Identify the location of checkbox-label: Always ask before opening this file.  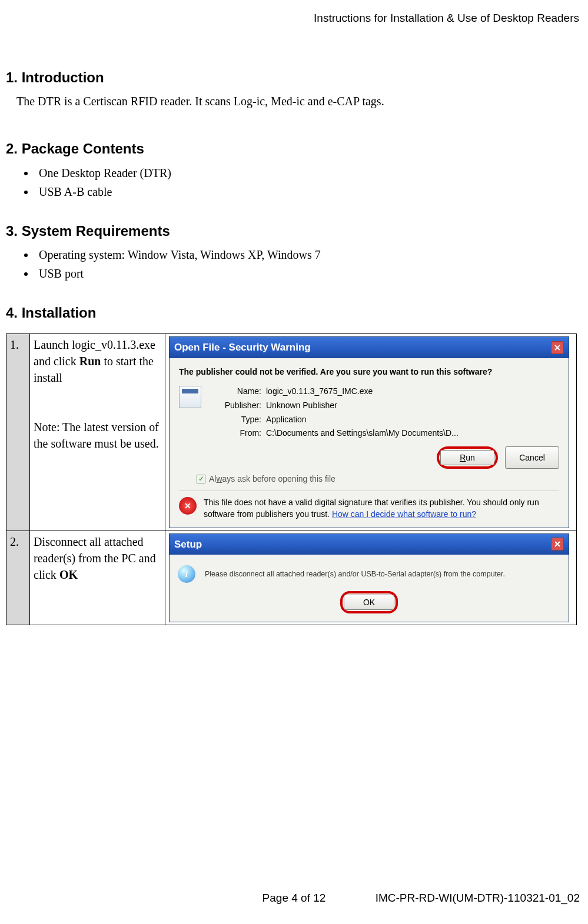
(272, 479).